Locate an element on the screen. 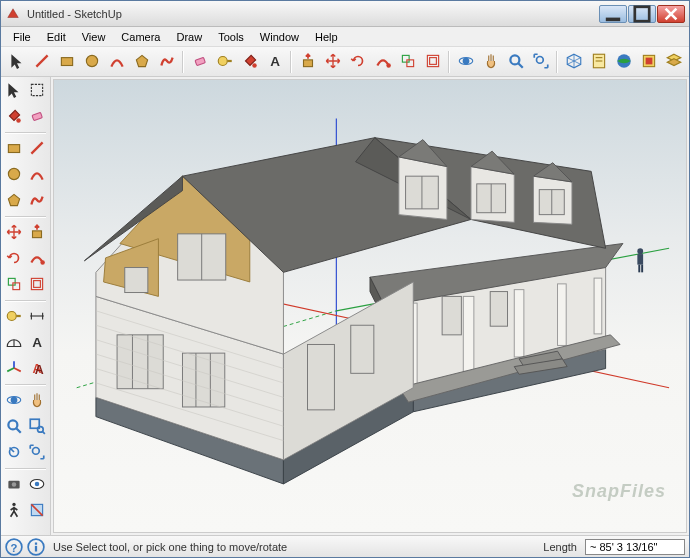  menu-tools: Tools is located at coordinates (231, 37).